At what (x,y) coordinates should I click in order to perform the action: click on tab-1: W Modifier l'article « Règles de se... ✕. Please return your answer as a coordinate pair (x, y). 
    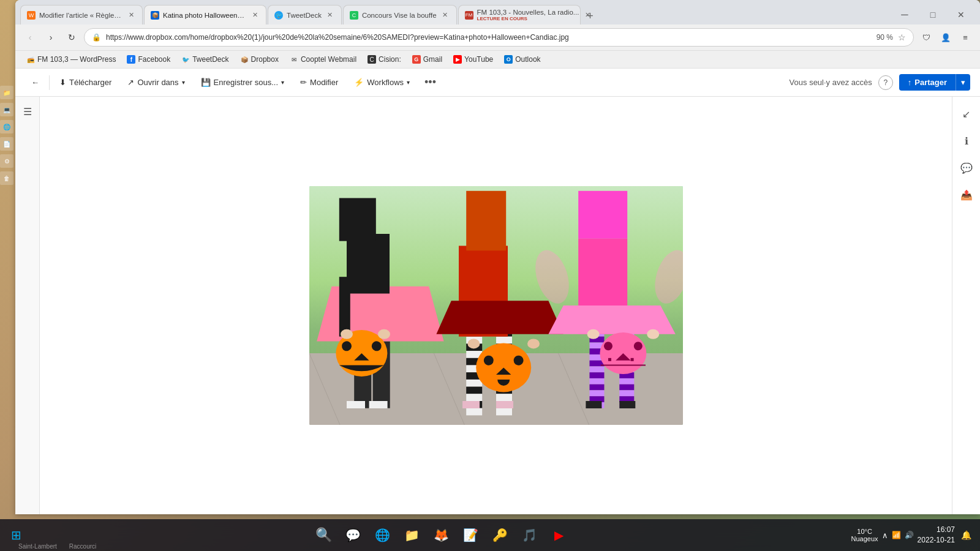
    Looking at the image, I should click on (81, 15).